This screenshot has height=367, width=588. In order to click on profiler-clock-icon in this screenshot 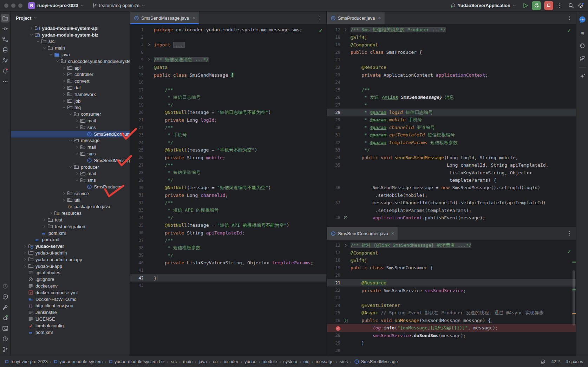, I will do `click(5, 286)`.